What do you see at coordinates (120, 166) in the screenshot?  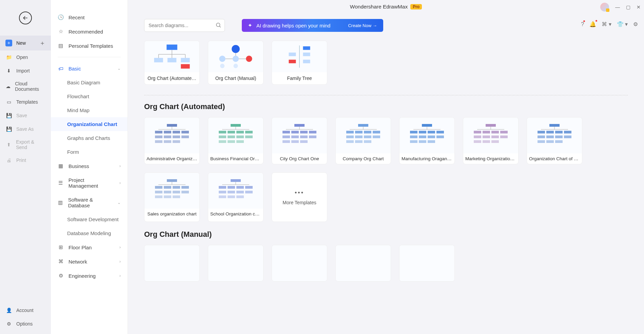 I see `chevron-right-icon: ›` at bounding box center [120, 166].